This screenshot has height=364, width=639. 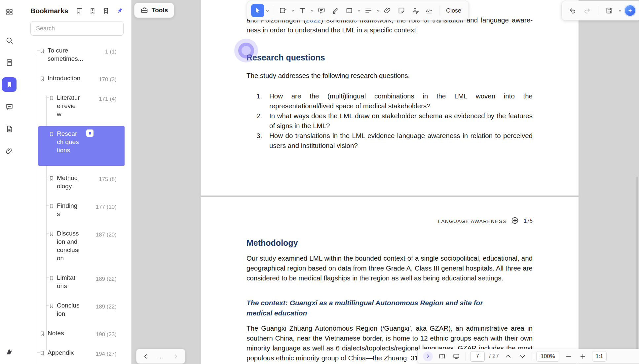 What do you see at coordinates (312, 11) in the screenshot?
I see `text-tool-caret` at bounding box center [312, 11].